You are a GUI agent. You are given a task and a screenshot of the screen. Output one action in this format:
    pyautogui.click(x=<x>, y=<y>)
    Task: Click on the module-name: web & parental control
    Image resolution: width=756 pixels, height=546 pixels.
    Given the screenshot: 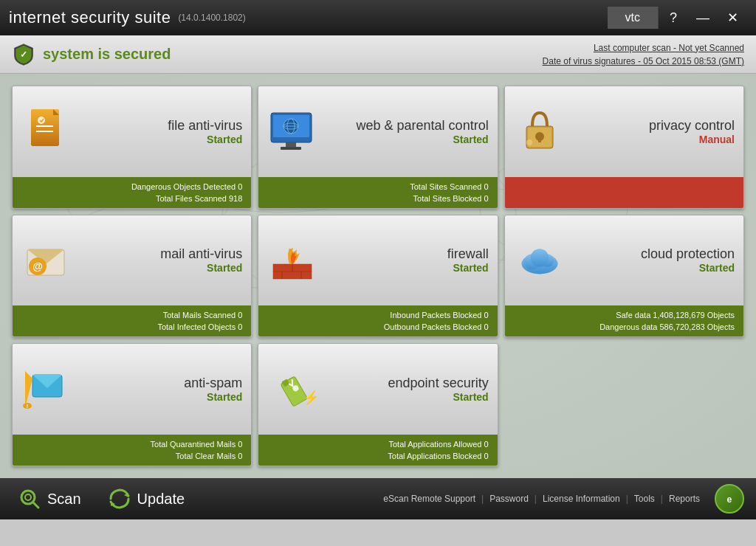 What is the action you would take?
    pyautogui.click(x=403, y=125)
    